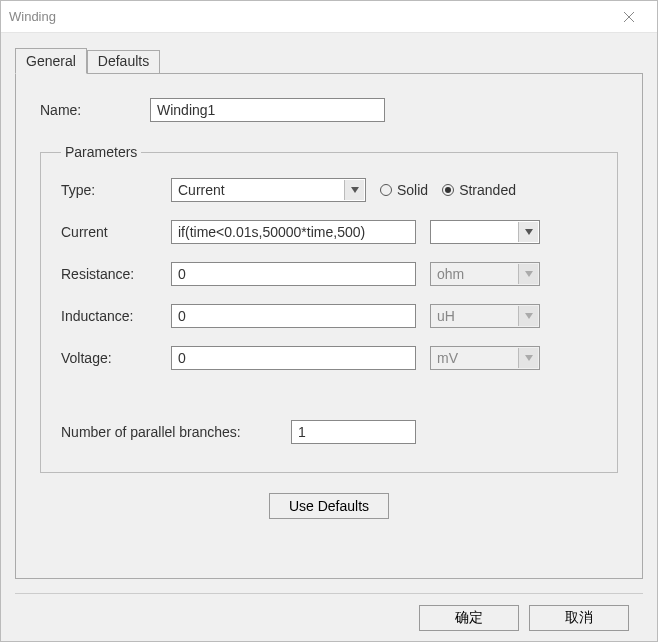 The image size is (658, 642). What do you see at coordinates (485, 358) in the screenshot?
I see `voltage-unit-combo: mV` at bounding box center [485, 358].